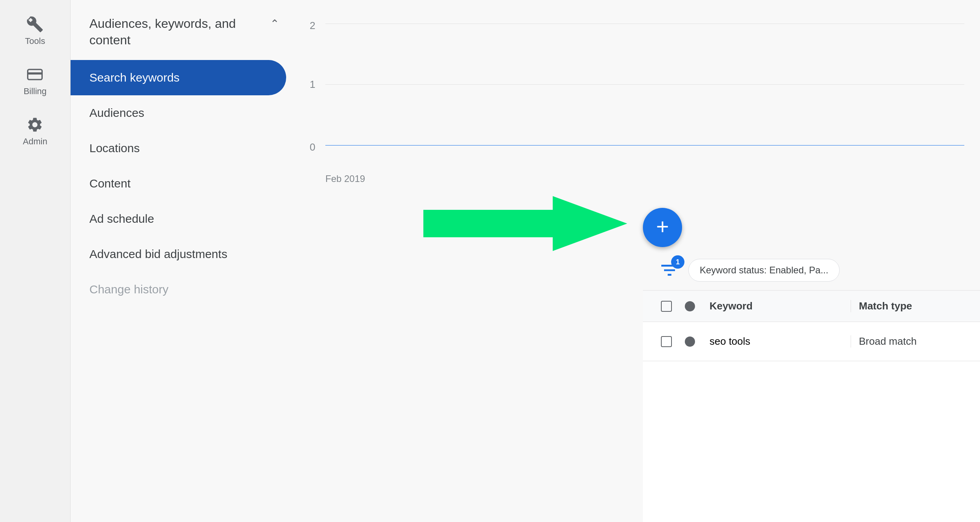 This screenshot has height=522, width=980. I want to click on filter-area: 1 Keyword status: Enabled, Pa..., so click(811, 270).